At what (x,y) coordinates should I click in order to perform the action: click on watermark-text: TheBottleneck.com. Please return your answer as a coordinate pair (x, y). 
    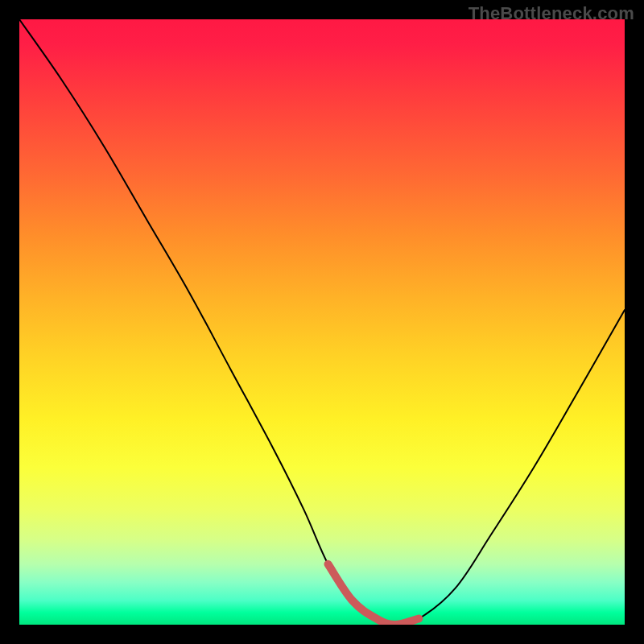
    Looking at the image, I should click on (551, 14).